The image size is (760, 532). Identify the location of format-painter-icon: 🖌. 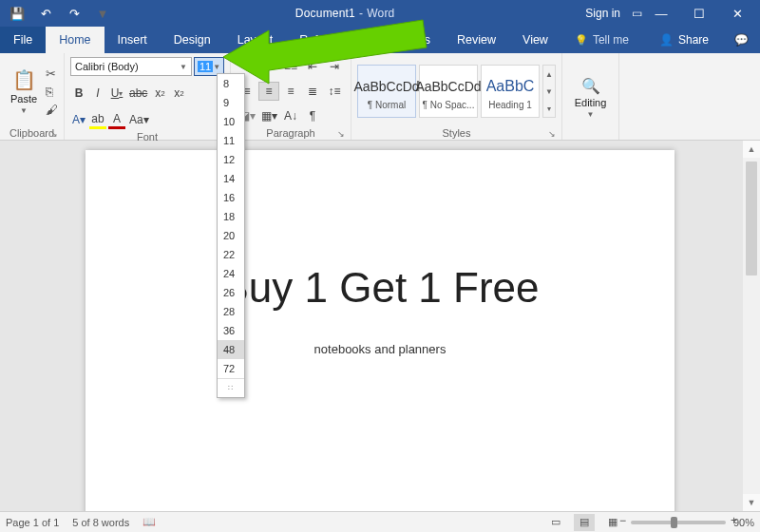
(51, 110).